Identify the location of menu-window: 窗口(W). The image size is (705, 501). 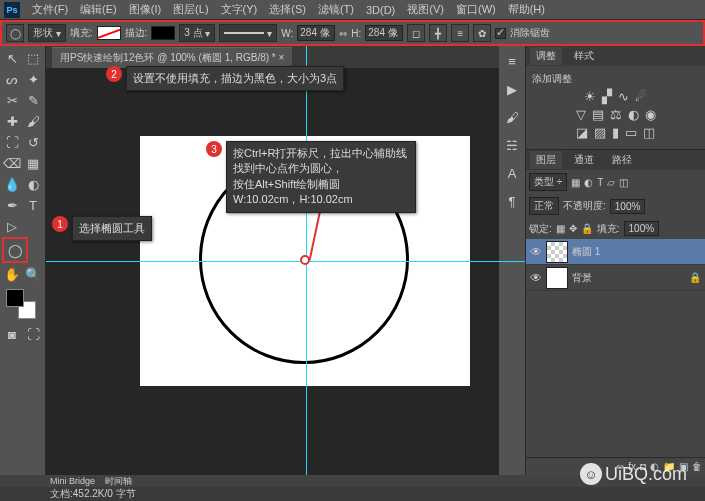
(476, 10).